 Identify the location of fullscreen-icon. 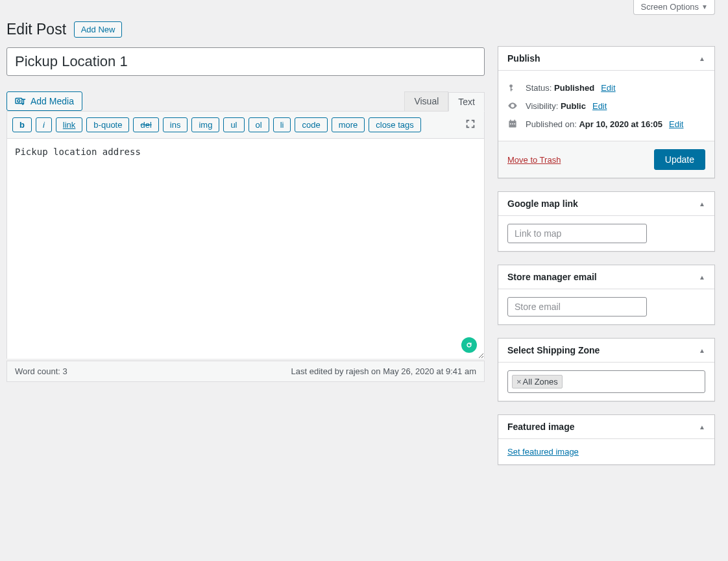
(470, 125).